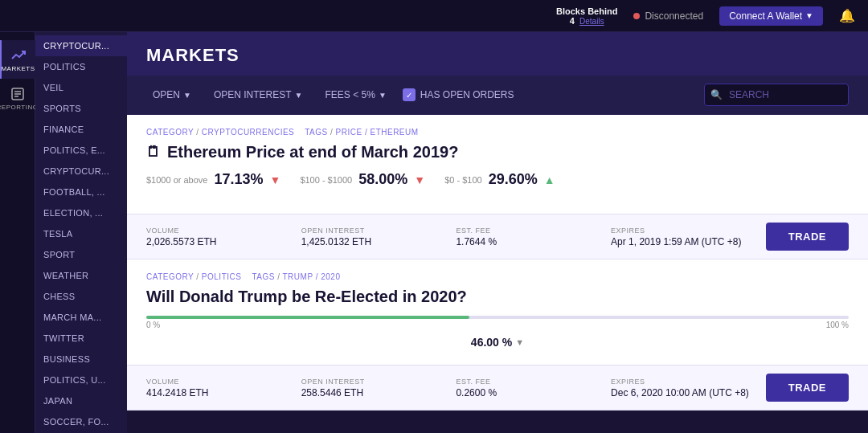 The image size is (868, 433). Describe the element at coordinates (434, 16) in the screenshot. I see `topbar: Blocks Behind 4 Details Disconnected Con…` at that location.